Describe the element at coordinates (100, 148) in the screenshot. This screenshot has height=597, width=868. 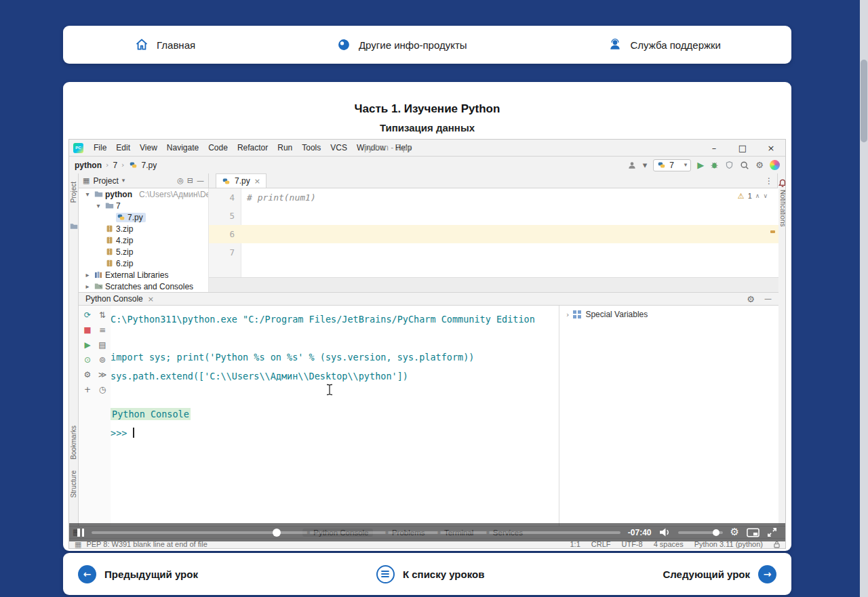
I see `menu-file: File` at that location.